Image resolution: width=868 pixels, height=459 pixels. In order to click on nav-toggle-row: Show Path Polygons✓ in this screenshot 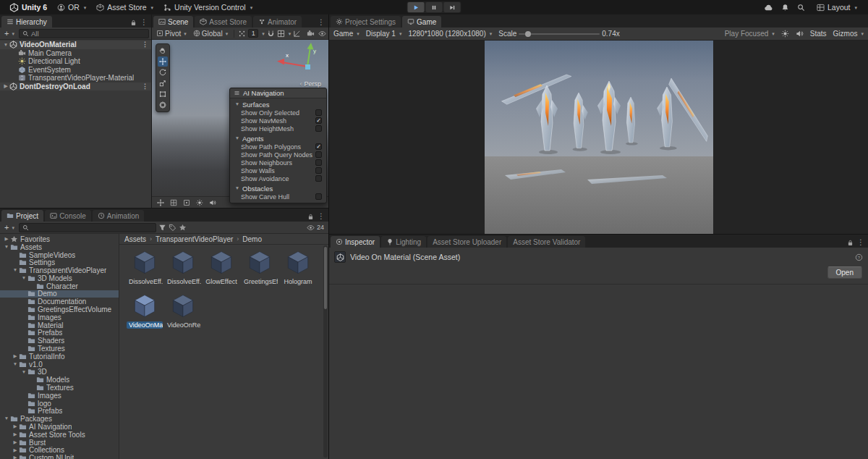, I will do `click(278, 146)`.